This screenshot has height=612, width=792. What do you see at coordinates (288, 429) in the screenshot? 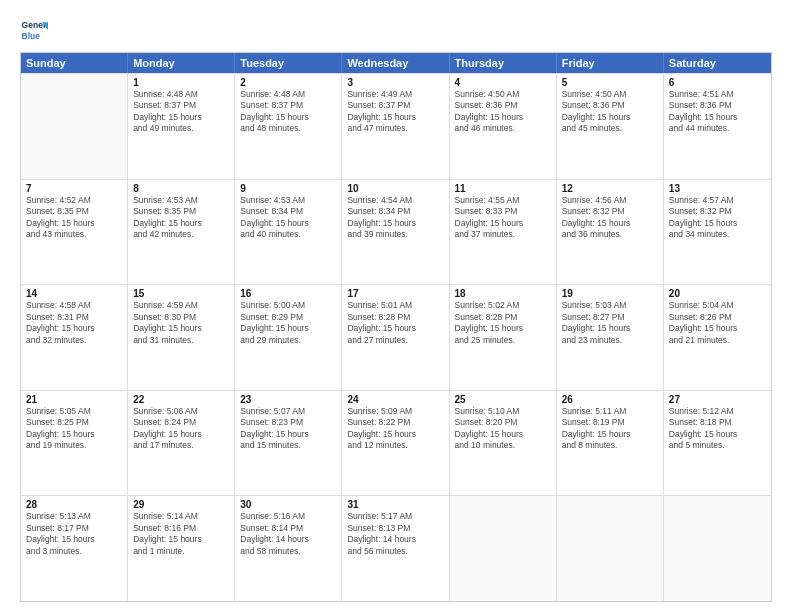
I see `day-info: Sunrise: 5:07 AM Sunset: 8:23 PM Dayligh…` at bounding box center [288, 429].